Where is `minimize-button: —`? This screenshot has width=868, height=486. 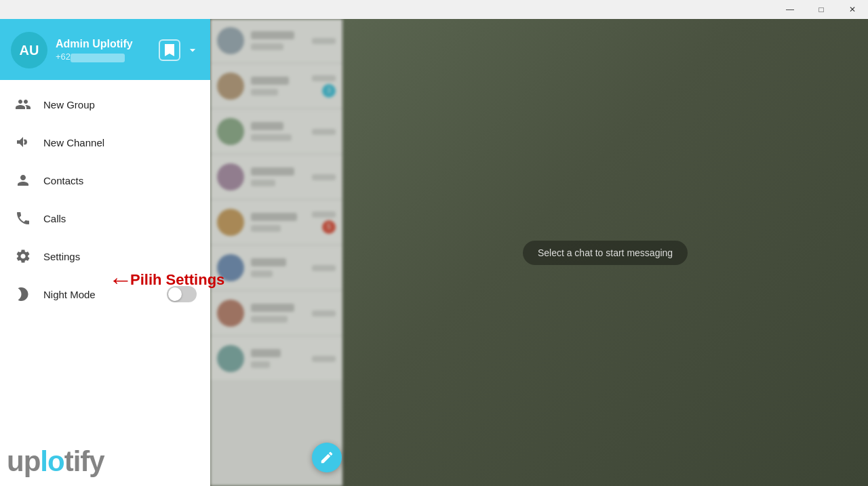
minimize-button: — is located at coordinates (790, 9).